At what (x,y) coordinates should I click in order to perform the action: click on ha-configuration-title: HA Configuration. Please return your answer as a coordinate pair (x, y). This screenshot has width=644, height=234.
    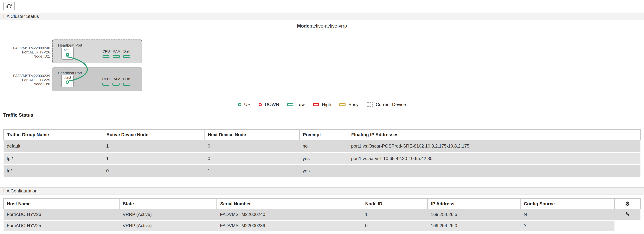
    Looking at the image, I should click on (20, 191).